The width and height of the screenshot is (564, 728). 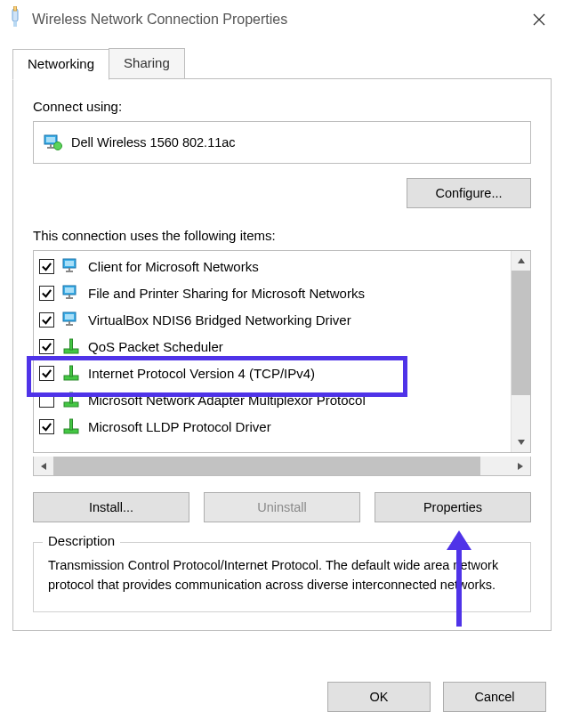 What do you see at coordinates (226, 294) in the screenshot?
I see `list-item-label: File and Printer Sharing for Microsoft N…` at bounding box center [226, 294].